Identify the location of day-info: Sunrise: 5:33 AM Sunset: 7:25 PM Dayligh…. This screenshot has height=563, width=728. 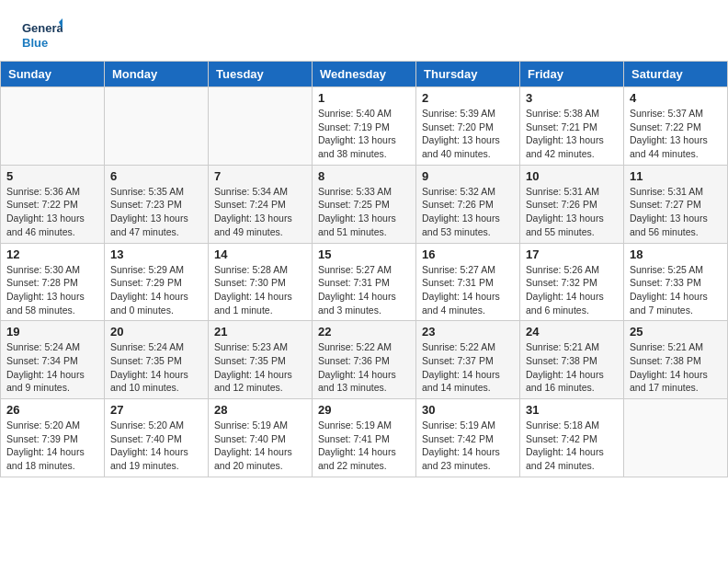
(364, 212).